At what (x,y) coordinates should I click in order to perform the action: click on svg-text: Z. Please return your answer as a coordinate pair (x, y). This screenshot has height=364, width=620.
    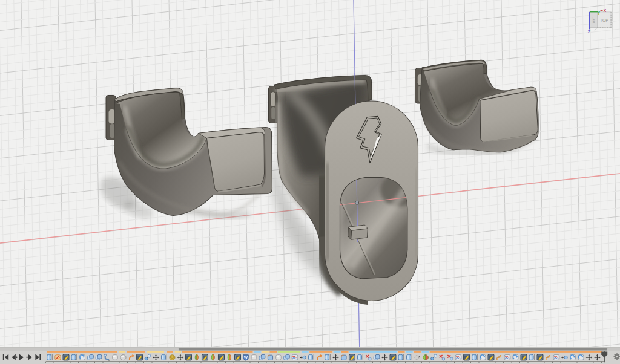
    Looking at the image, I should click on (590, 31).